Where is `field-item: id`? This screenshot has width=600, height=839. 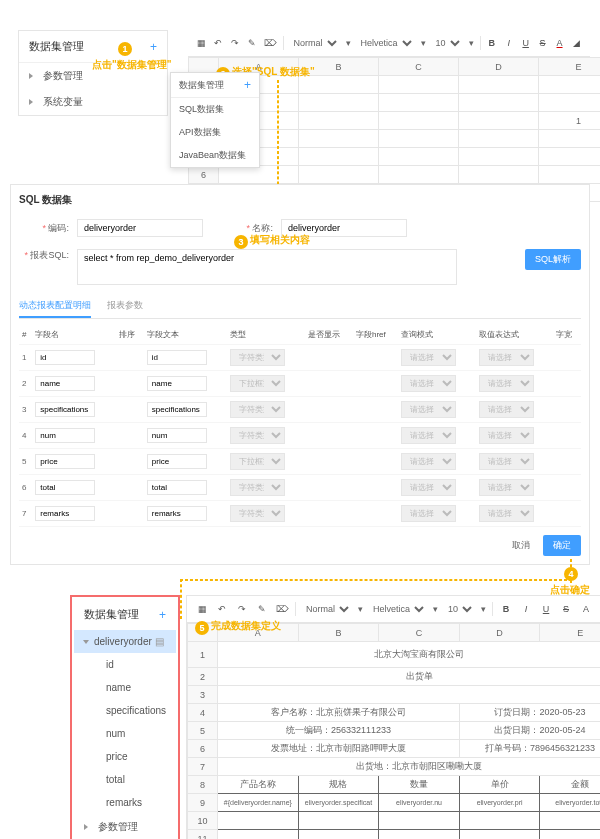 field-item: id is located at coordinates (125, 664).